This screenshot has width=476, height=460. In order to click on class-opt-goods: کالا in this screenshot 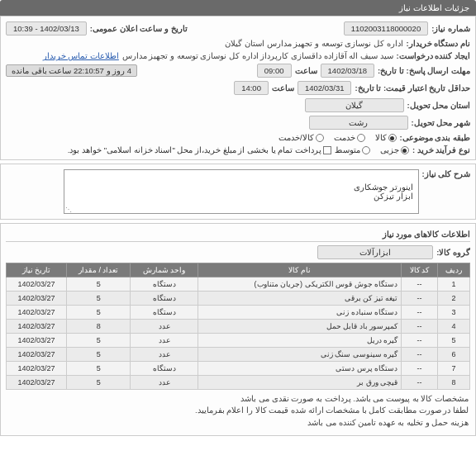, I will do `click(386, 137)`.